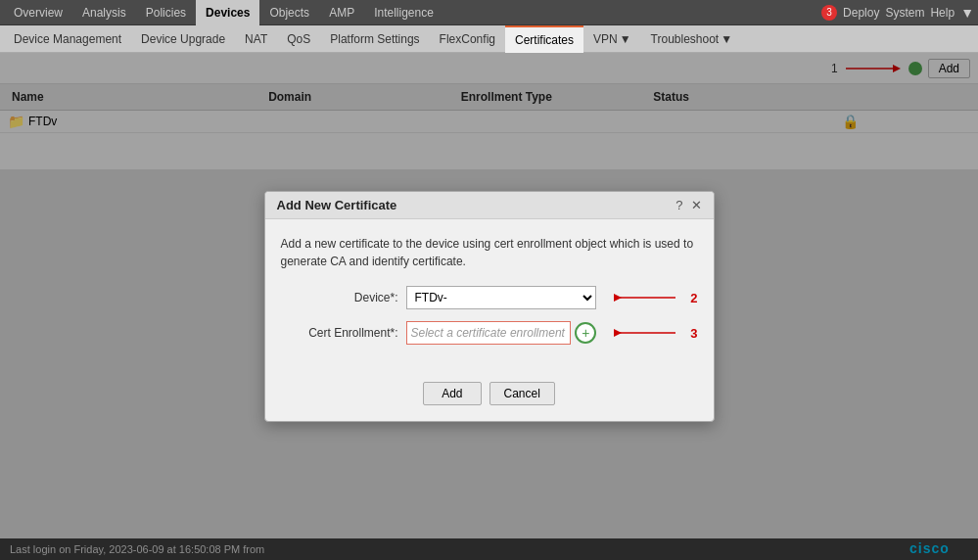 The height and width of the screenshot is (560, 978). Describe the element at coordinates (544, 39) in the screenshot. I see `subnav-certificates: Certificates` at that location.